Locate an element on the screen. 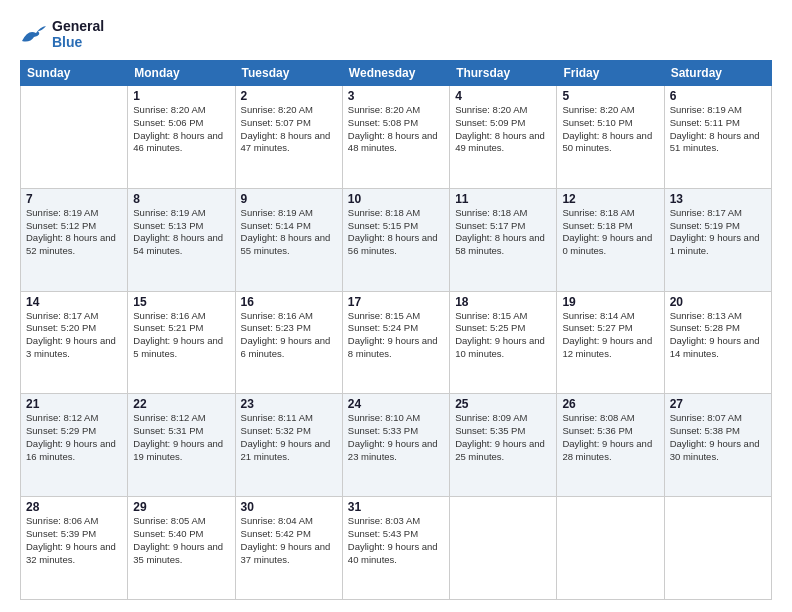 The image size is (792, 612). day-info: Sunrise: 8:20 AMSunset: 5:08 PMDaylight:… is located at coordinates (396, 130).